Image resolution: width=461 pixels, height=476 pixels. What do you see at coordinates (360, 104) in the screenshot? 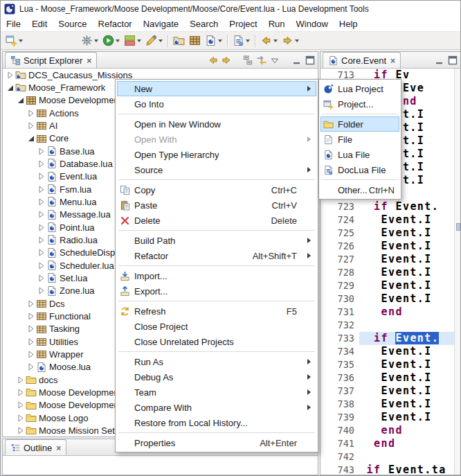
I see `menu-item-project: Project...` at bounding box center [360, 104].